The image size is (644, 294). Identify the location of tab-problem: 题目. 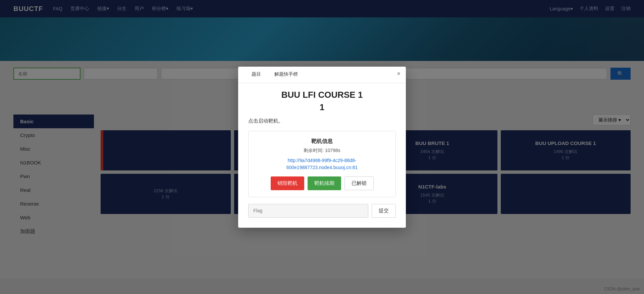
(256, 75).